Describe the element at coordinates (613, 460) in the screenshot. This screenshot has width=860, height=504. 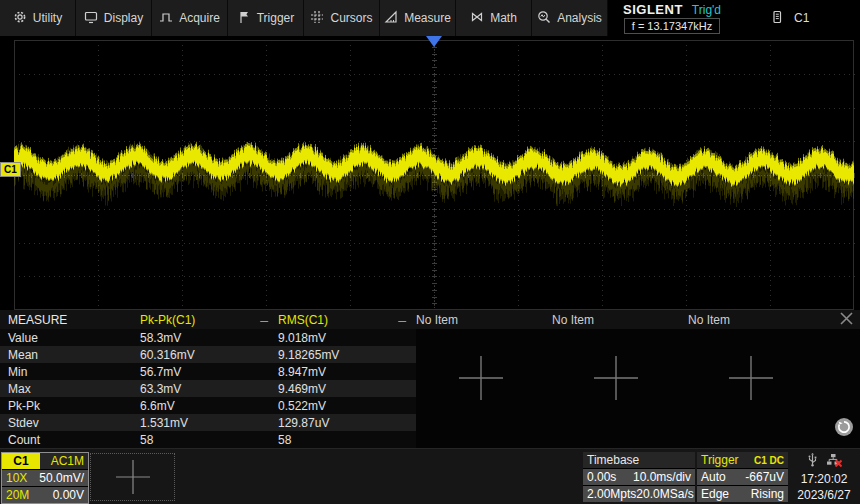
I see `timebase-title: Timebase` at that location.